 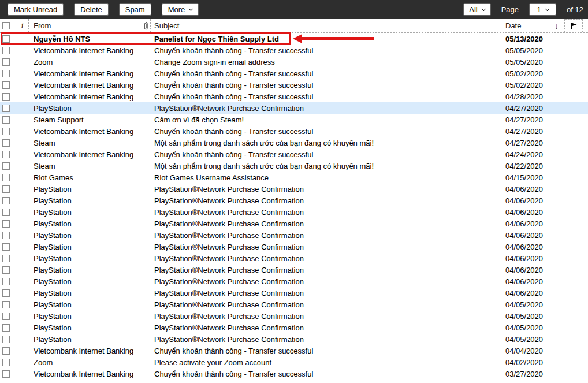 I want to click on sort-descending-icon: ↓, so click(x=557, y=26).